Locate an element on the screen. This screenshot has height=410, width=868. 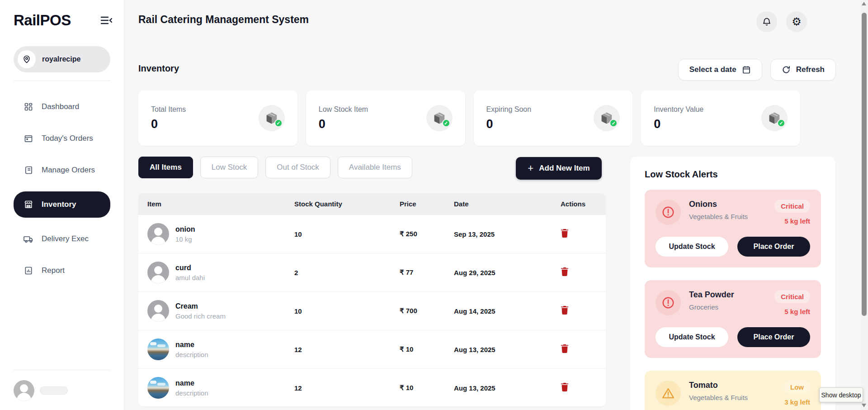
table-row: onion 10 kg 10 ₹ 250 Sep 13, 2025 is located at coordinates (372, 234).